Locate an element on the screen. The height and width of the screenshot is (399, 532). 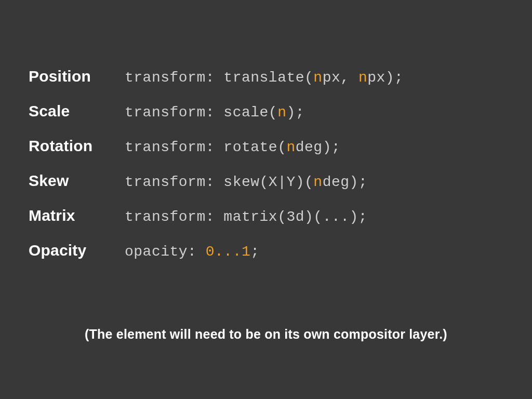
code-text: px); is located at coordinates (385, 78).